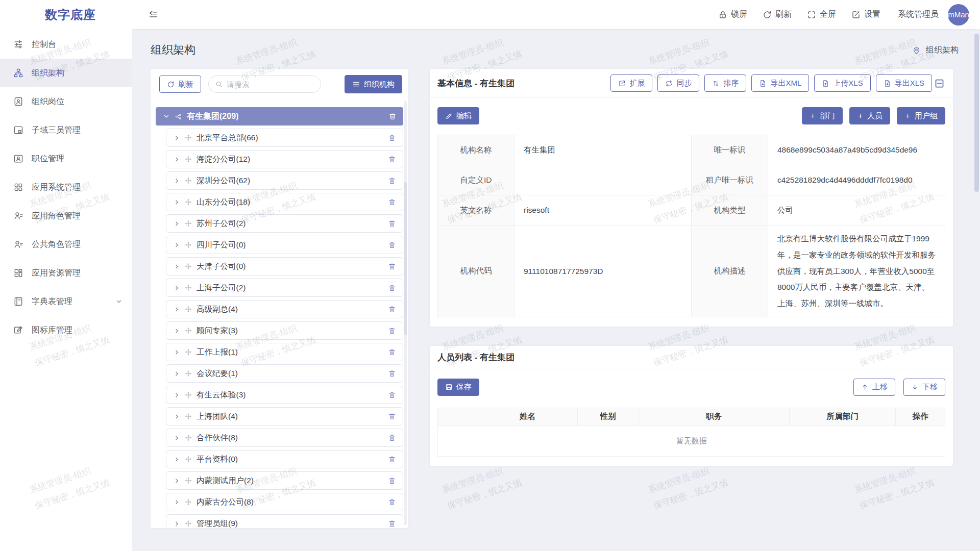 The height and width of the screenshot is (551, 980). I want to click on add-user-group-button: 用户组, so click(921, 116).